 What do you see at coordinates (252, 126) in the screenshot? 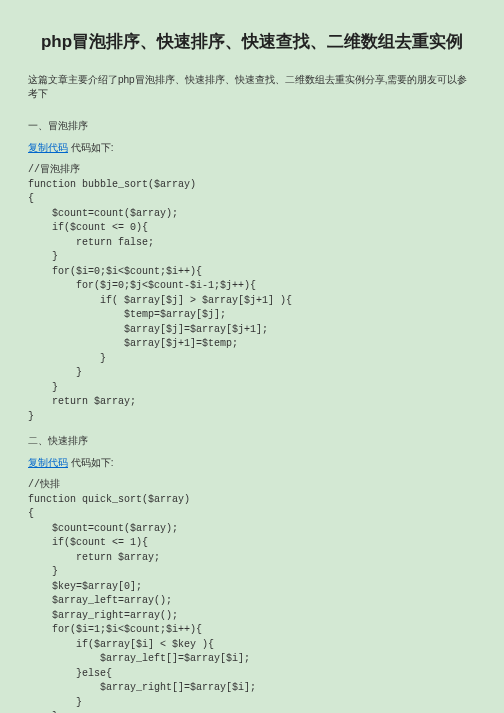
I see `section-1-heading: 一、冒泡排序` at bounding box center [252, 126].